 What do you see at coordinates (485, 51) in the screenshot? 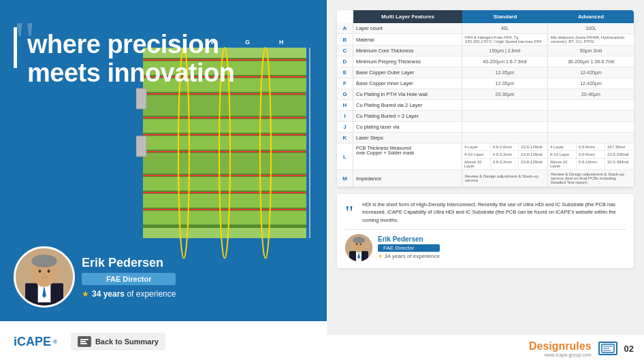
I see `table-row: C Minimum Core Thickness 150µm | 2.8mil …` at bounding box center [485, 51].